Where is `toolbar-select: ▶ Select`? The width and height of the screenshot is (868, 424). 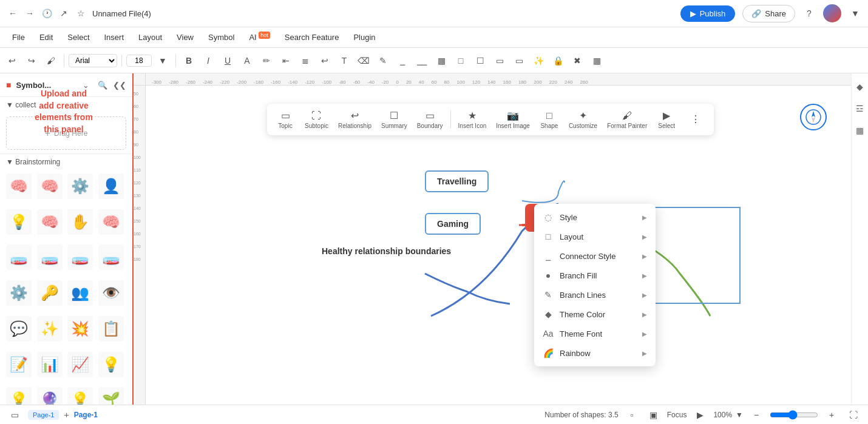 toolbar-select: ▶ Select is located at coordinates (666, 119).